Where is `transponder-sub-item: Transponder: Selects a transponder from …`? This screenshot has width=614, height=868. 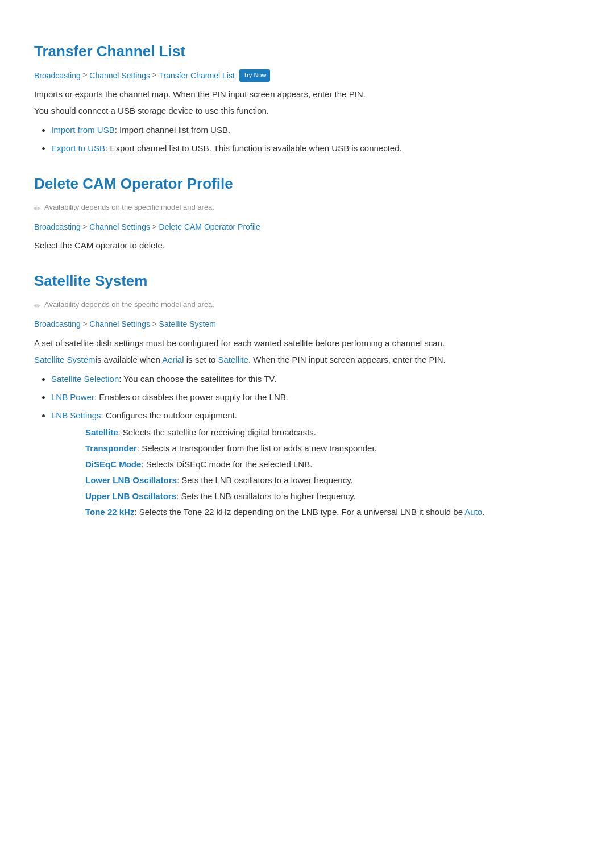 transponder-sub-item: Transponder: Selects a transponder from … is located at coordinates (333, 448).